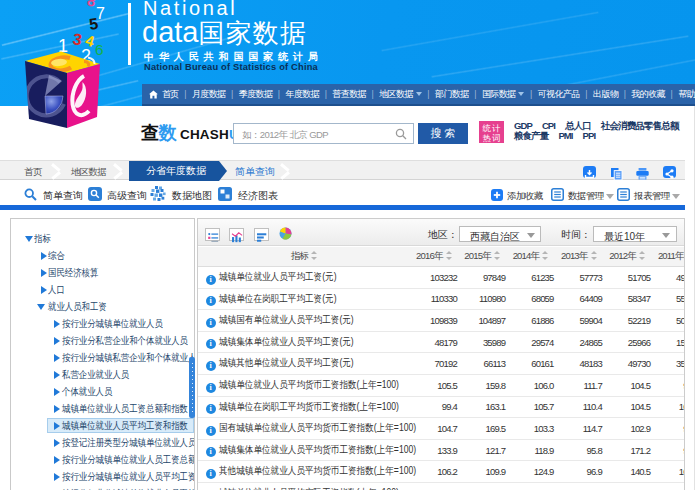 Image resolution: width=700 pixels, height=490 pixels. I want to click on svg-text: 6, so click(100, 50).